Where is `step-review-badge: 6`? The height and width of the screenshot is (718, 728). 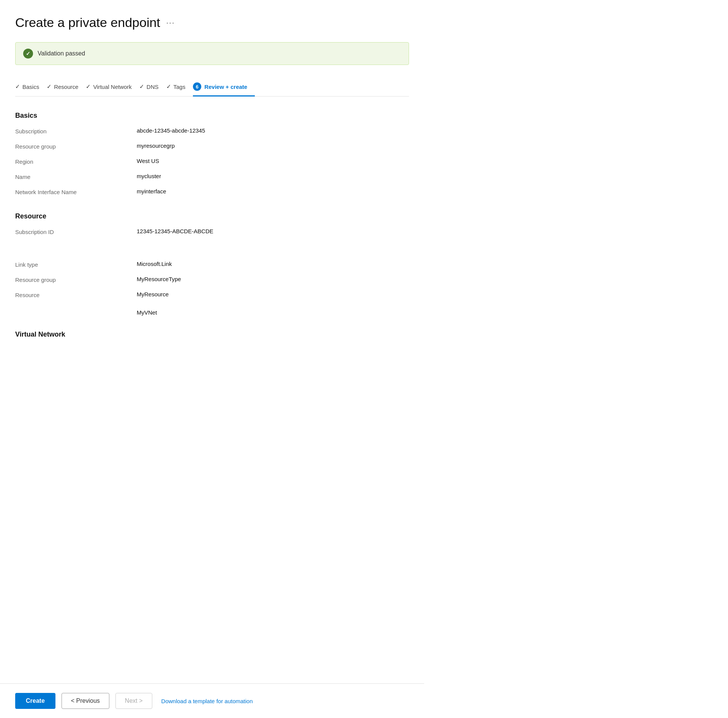
step-review-badge: 6 is located at coordinates (197, 87).